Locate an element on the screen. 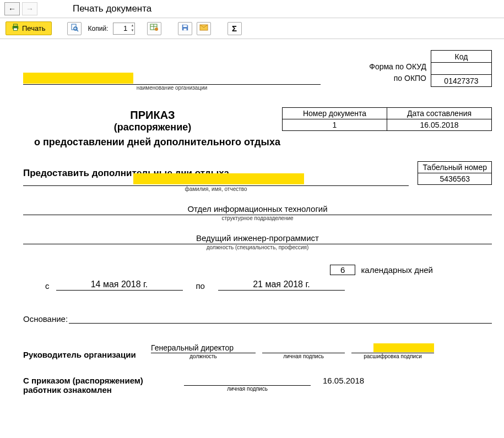 This screenshot has height=438, width=504. to-label: по is located at coordinates (200, 286).